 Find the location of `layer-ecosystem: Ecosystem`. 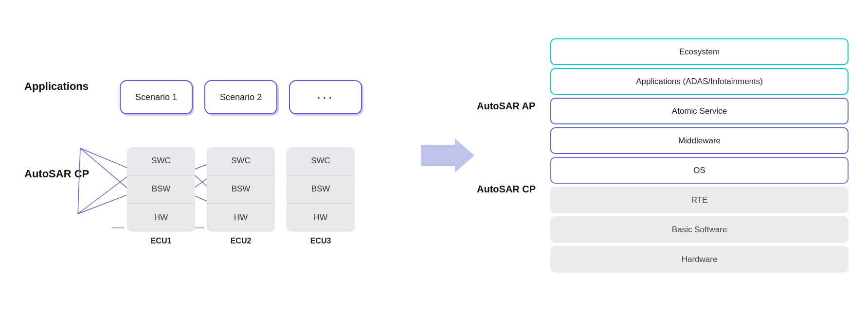

layer-ecosystem: Ecosystem is located at coordinates (700, 52).